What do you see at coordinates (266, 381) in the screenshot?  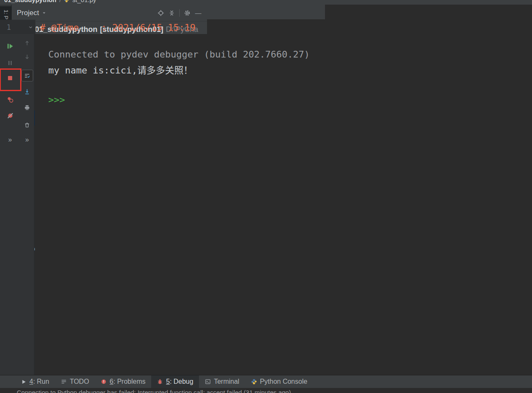 I see `tool-window-bar: 4: Run TODO 6: Problems 5: Debug Termina…` at bounding box center [266, 381].